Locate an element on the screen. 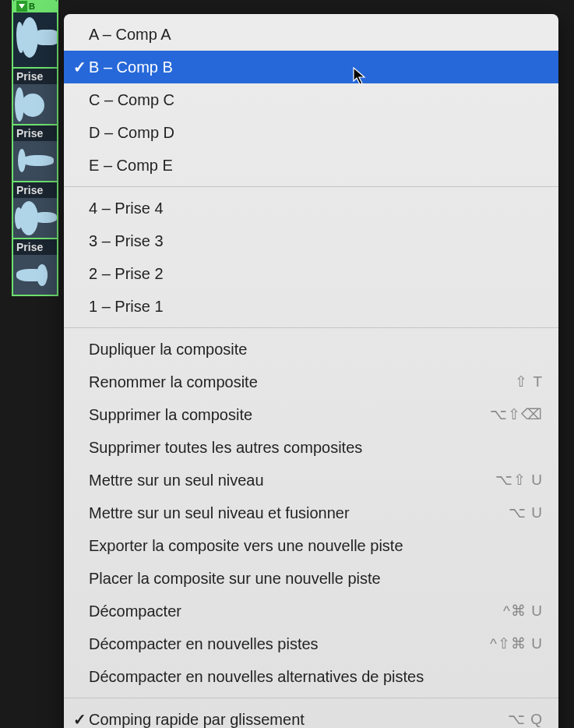 The height and width of the screenshot is (728, 574). menu-item-label: Supprimer la composite is located at coordinates (290, 415).